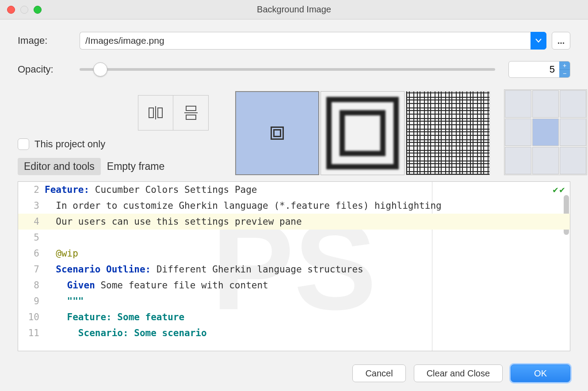 This screenshot has width=588, height=391. Describe the element at coordinates (538, 41) in the screenshot. I see `image-path-dropdown` at that location.